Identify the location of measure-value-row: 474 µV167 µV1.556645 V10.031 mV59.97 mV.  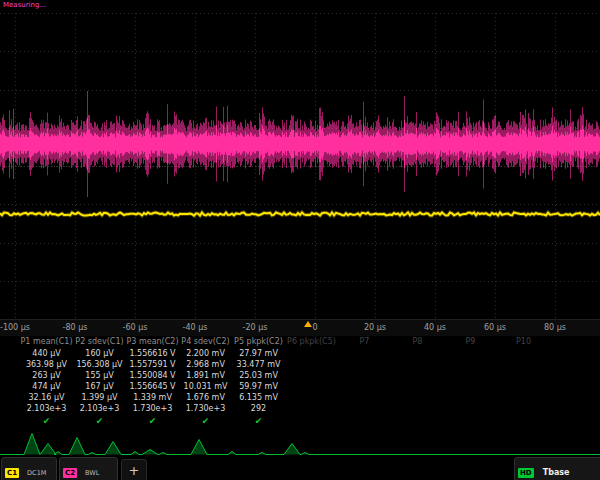
(300, 386).